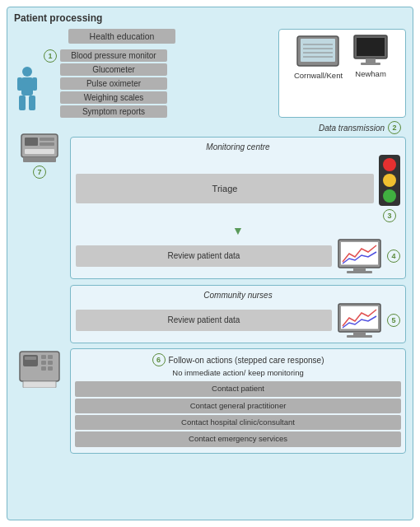  What do you see at coordinates (390, 189) in the screenshot?
I see `traffic-light-col: 3` at bounding box center [390, 189].